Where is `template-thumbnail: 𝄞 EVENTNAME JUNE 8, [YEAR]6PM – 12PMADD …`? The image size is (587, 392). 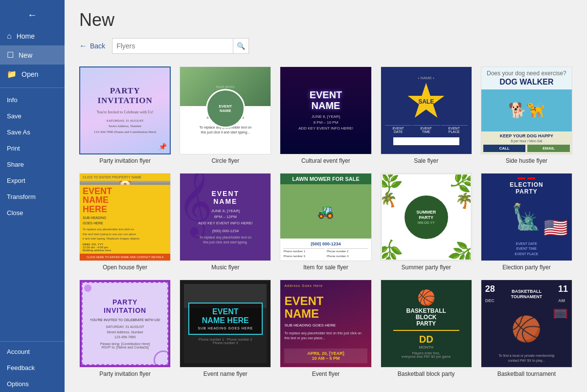
template-thumbnail: 𝄞 EVENTNAME JUNE 8, [YEAR]6PM – 12PMADD … is located at coordinates (225, 217).